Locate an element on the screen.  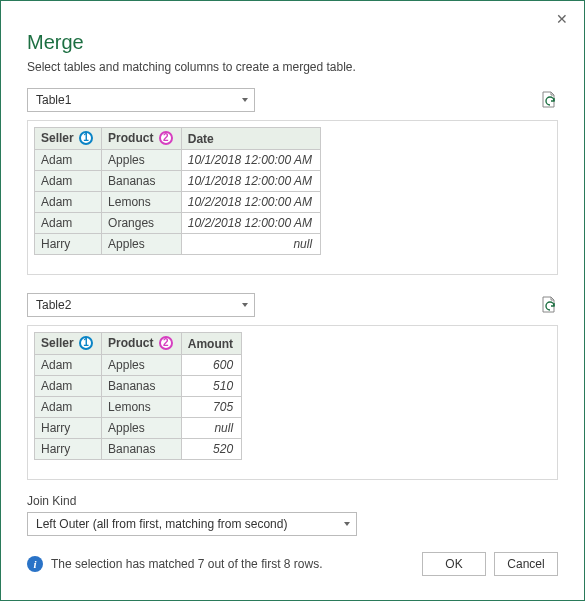
table-header-row: Seller 1 Product 2 Amount is located at coordinates (138, 344).